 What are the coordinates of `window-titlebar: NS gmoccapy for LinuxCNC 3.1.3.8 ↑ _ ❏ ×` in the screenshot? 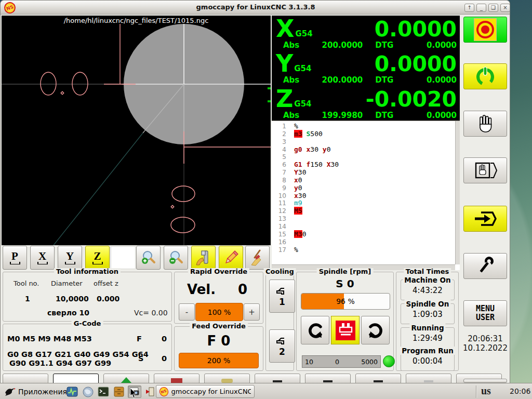 It's located at (255, 7).